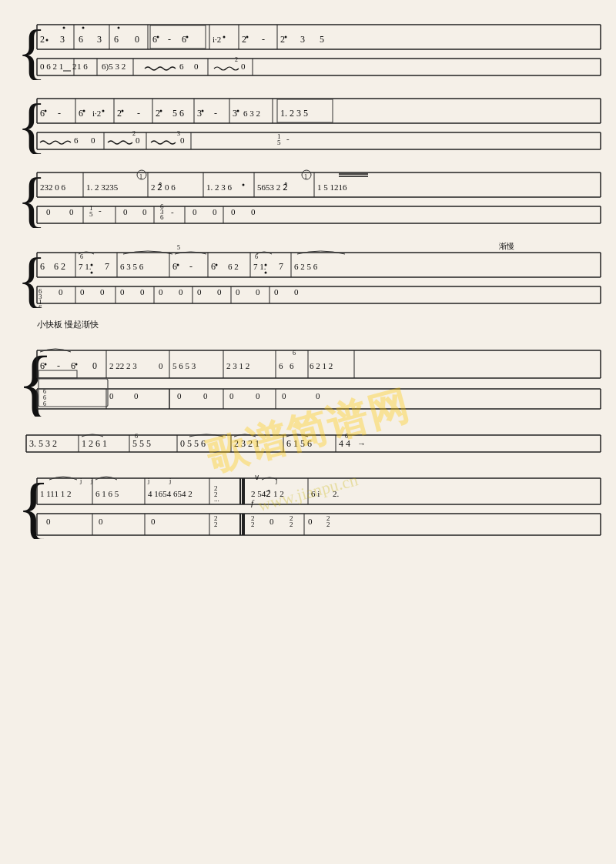 The image size is (616, 864). What do you see at coordinates (75, 66) in the screenshot?
I see `note-lower-2: 2` at bounding box center [75, 66].